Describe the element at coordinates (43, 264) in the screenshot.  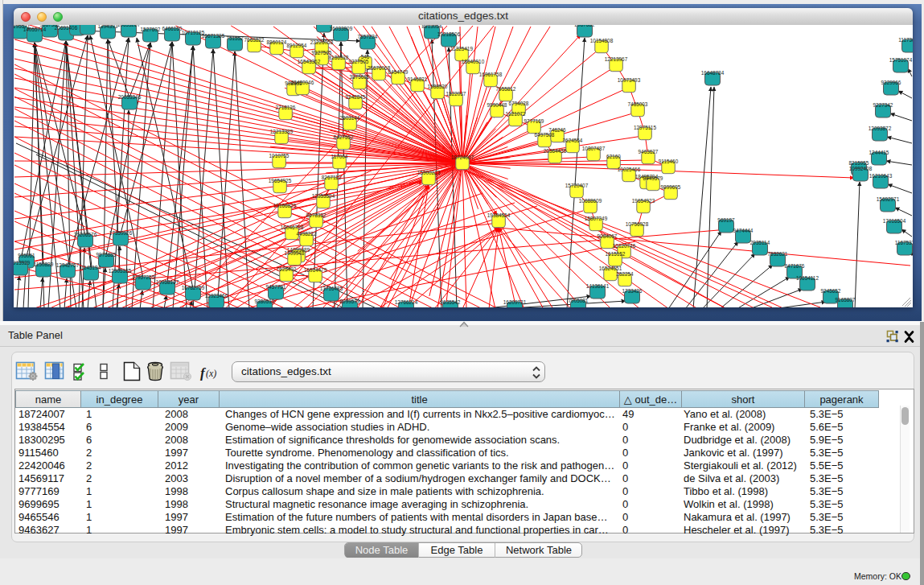
I see `svg-text: 1150829` at that location.